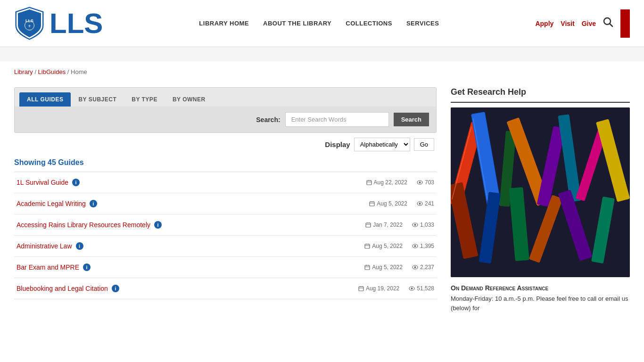  I want to click on search-bar: Search, so click(225, 120).